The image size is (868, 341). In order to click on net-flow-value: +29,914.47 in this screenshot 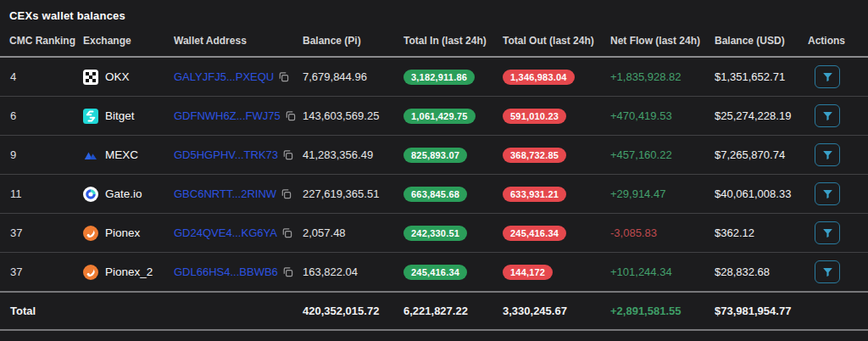, I will do `click(637, 193)`.